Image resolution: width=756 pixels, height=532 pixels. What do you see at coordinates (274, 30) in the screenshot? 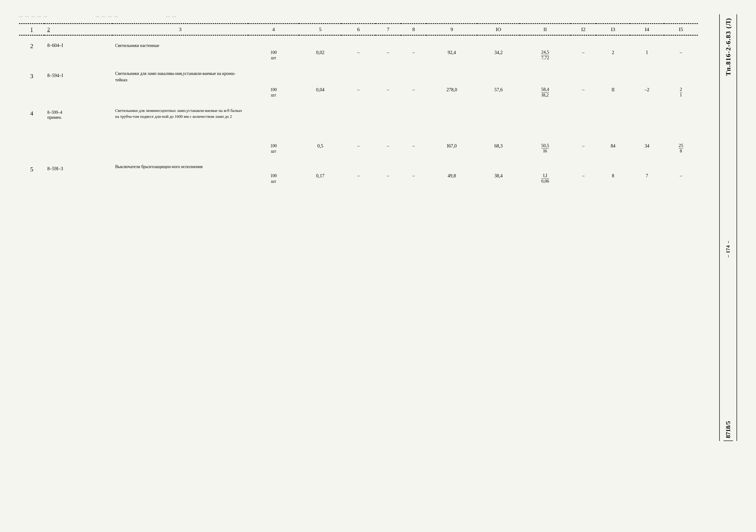
I see `header-col-4: 4` at bounding box center [274, 30].